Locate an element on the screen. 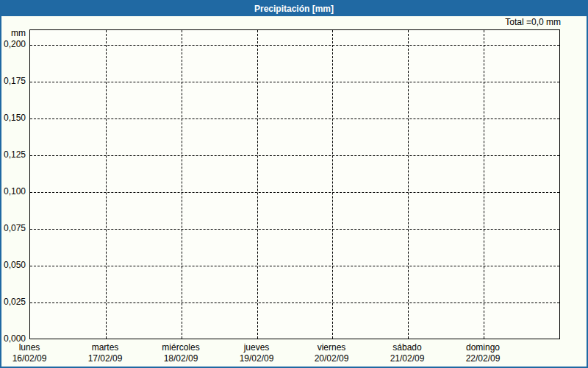 Image resolution: width=588 pixels, height=368 pixels. y-tick-label: 0,075 is located at coordinates (15, 228).